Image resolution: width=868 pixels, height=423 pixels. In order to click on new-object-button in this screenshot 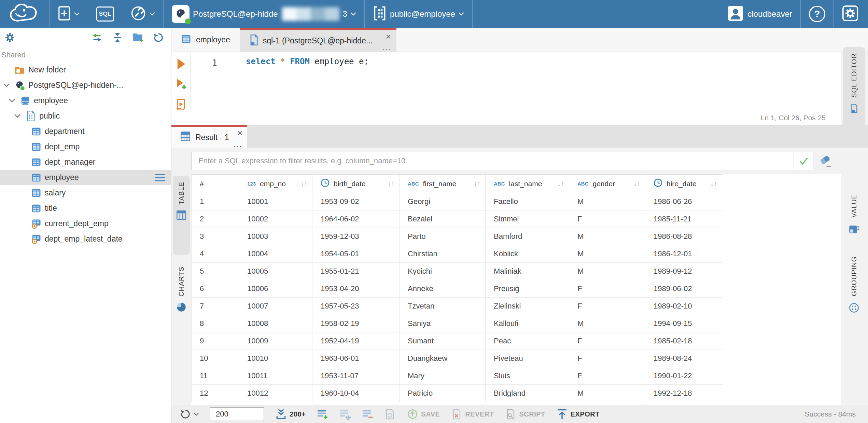, I will do `click(69, 14)`.